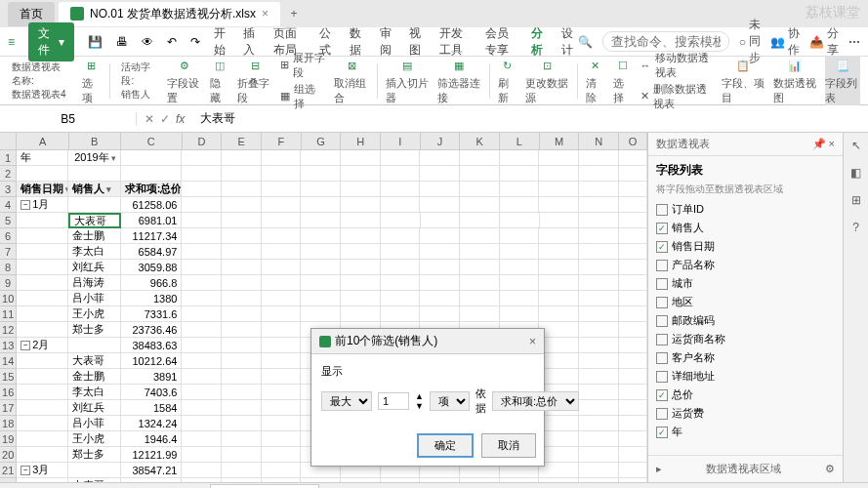 The height and width of the screenshot is (488, 868). What do you see at coordinates (92, 80) in the screenshot?
I see `options-button: ⊞选项` at bounding box center [92, 80].